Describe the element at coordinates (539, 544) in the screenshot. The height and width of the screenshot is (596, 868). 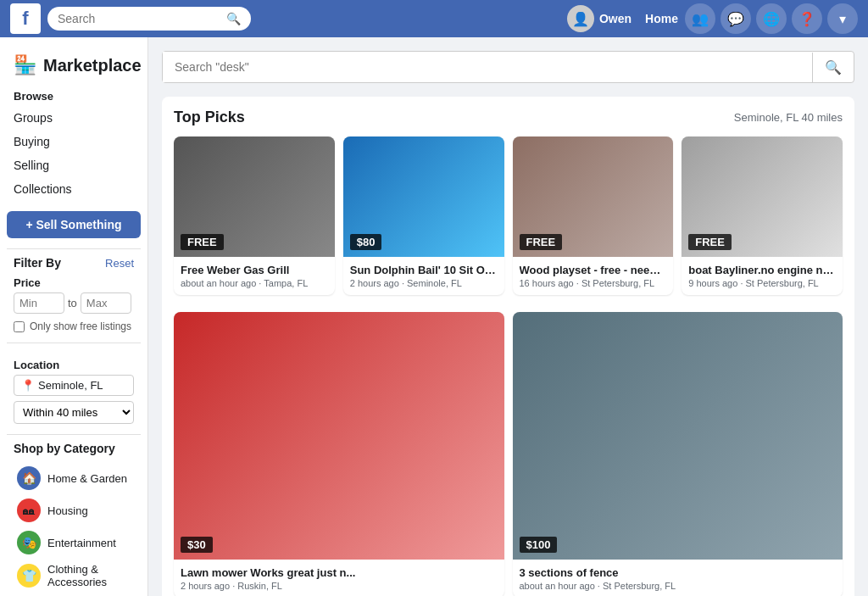
I see `fence-price-badge: $100` at that location.